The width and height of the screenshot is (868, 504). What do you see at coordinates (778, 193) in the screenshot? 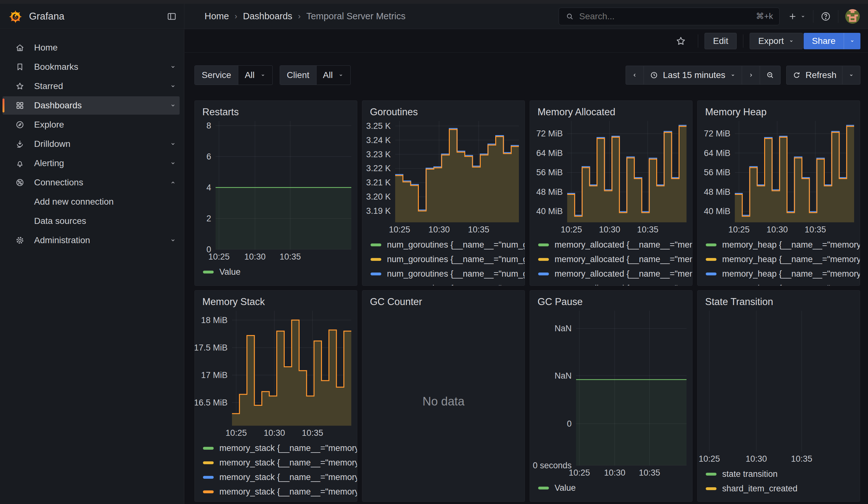
I see `panel-memory-heap: Memory Heap 72 MiB64 MiB56 MiB48 MiB40 M…` at bounding box center [778, 193].